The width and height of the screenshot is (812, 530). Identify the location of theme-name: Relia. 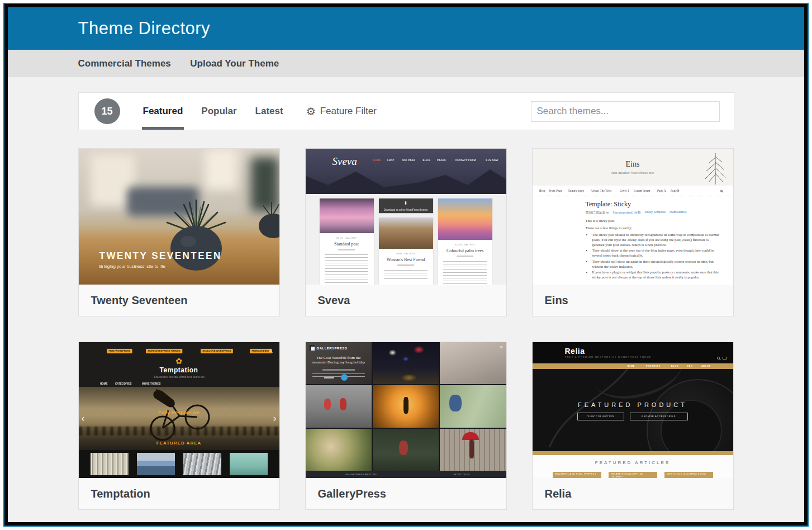
(633, 494).